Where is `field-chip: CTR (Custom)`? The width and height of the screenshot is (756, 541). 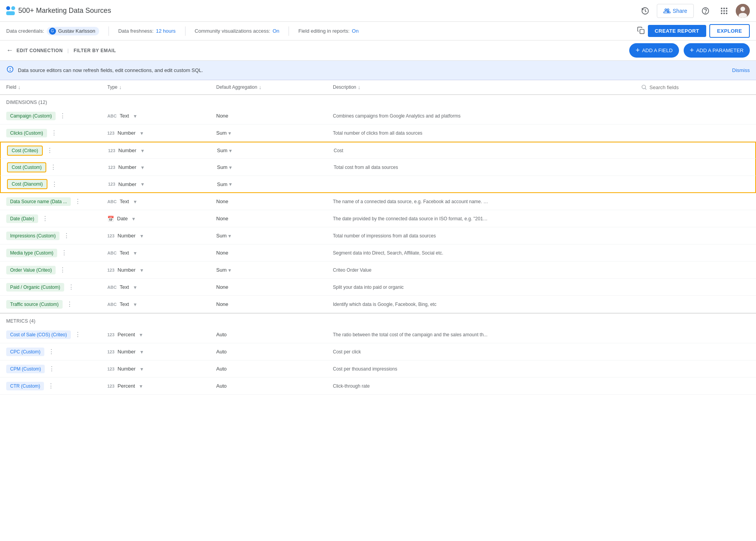 field-chip: CTR (Custom) is located at coordinates (25, 386).